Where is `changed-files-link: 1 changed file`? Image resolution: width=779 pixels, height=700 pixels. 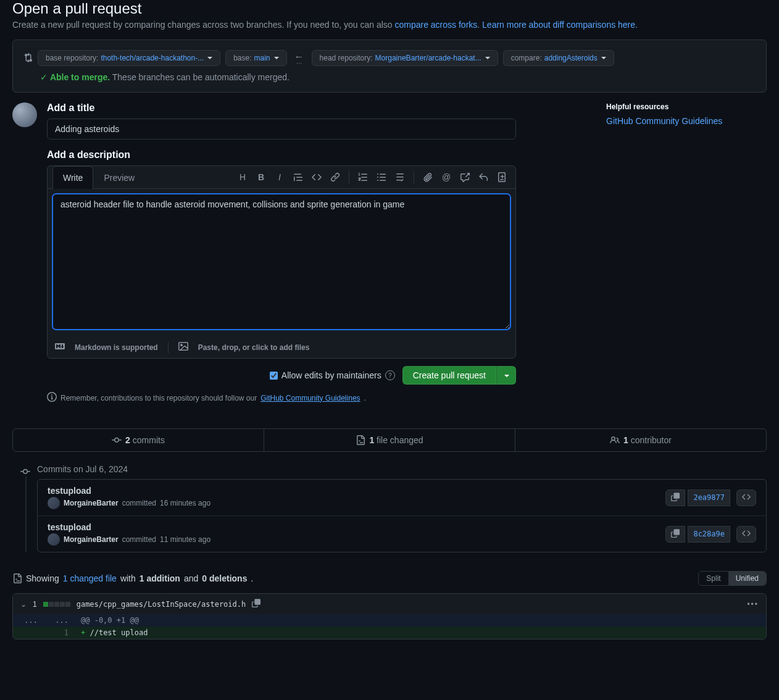 changed-files-link: 1 changed file is located at coordinates (90, 578).